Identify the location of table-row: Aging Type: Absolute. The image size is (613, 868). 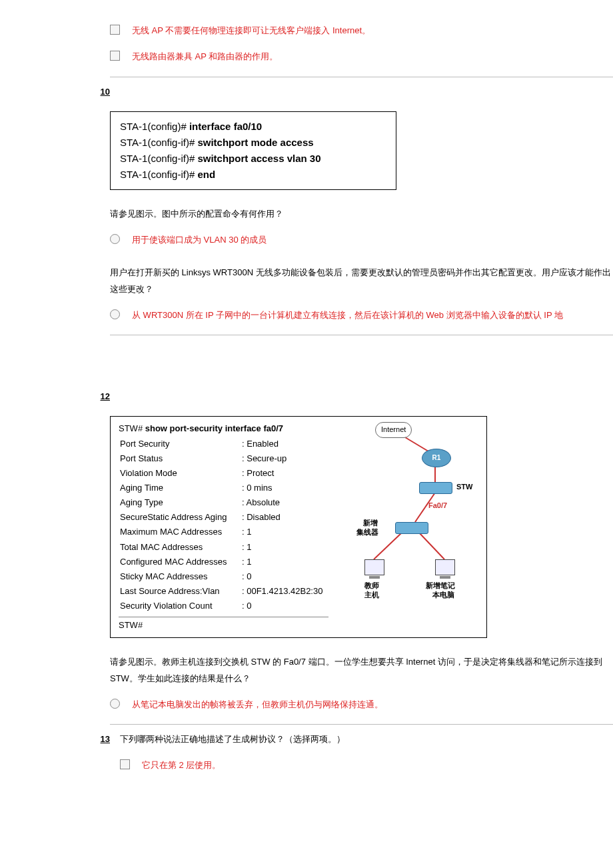
(223, 503).